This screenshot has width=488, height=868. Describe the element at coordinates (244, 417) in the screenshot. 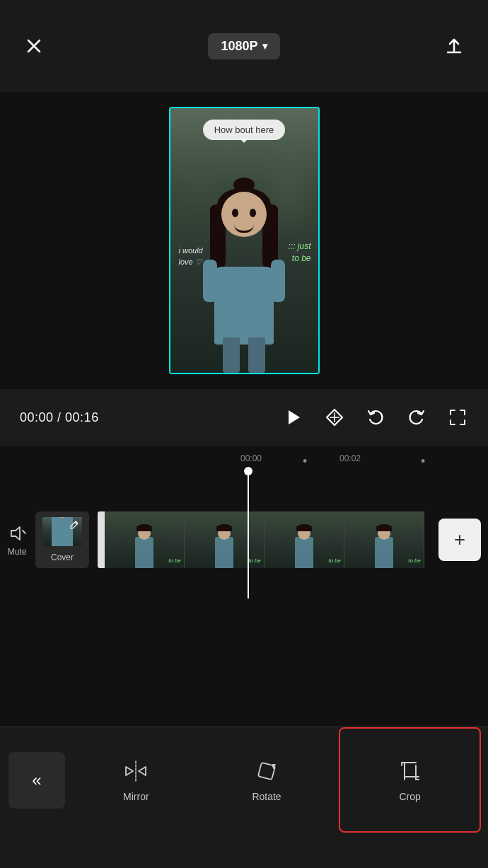

I see `controls-bar: 00:00 / 00:16` at that location.